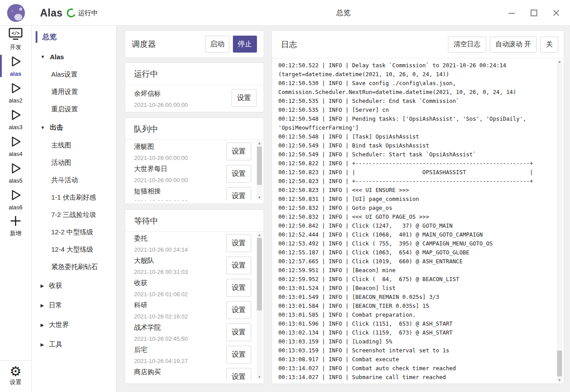  What do you see at coordinates (16, 119) in the screenshot?
I see `rail-item-alas3: alas3` at bounding box center [16, 119].